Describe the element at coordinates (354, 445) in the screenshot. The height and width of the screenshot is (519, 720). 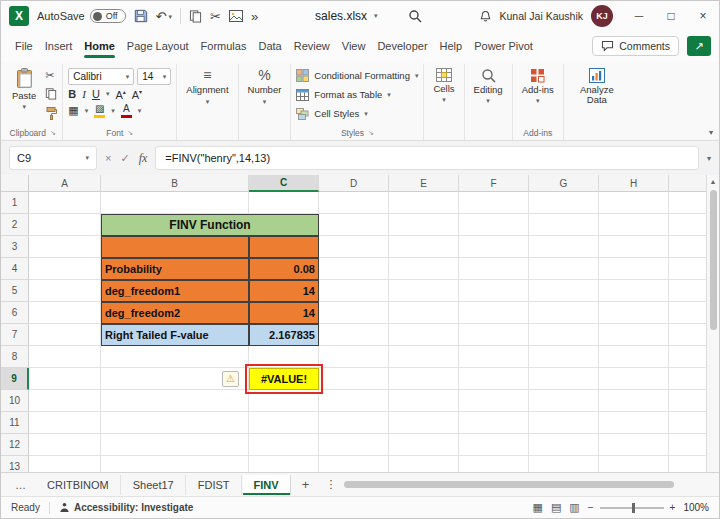
I see `cell-D12` at that location.